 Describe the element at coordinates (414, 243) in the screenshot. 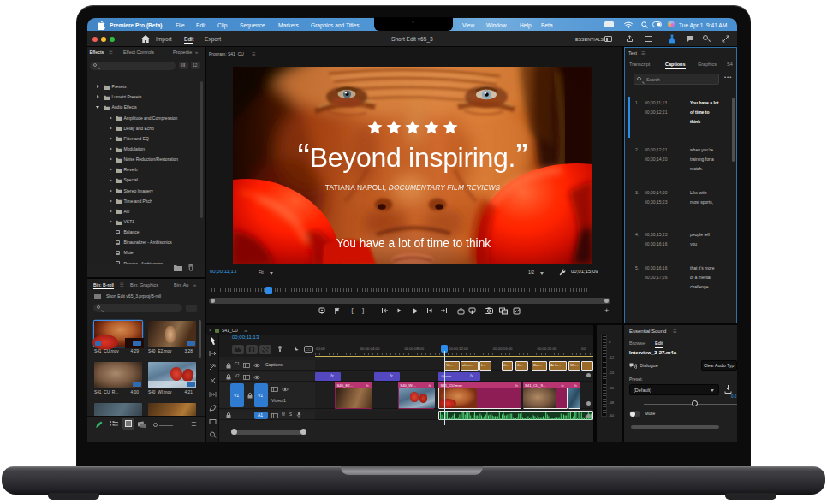

I see `svg-text:You have a lot of time to thin: You have a lot of time to think` at that location.